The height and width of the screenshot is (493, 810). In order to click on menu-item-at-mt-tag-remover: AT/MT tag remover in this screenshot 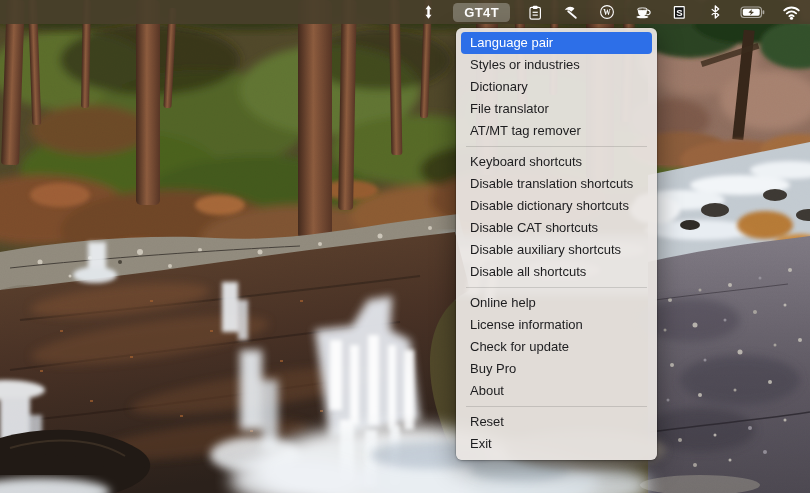, I will do `click(556, 131)`.